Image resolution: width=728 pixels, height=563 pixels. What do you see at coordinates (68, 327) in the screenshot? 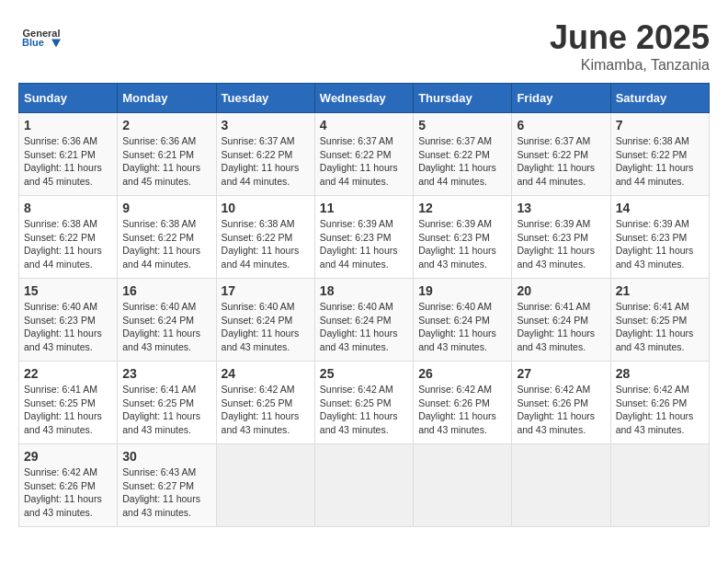
I see `cell-info: Sunrise: 6:40 AM Sunset: 6:23 PM Dayligh…` at bounding box center [68, 327].